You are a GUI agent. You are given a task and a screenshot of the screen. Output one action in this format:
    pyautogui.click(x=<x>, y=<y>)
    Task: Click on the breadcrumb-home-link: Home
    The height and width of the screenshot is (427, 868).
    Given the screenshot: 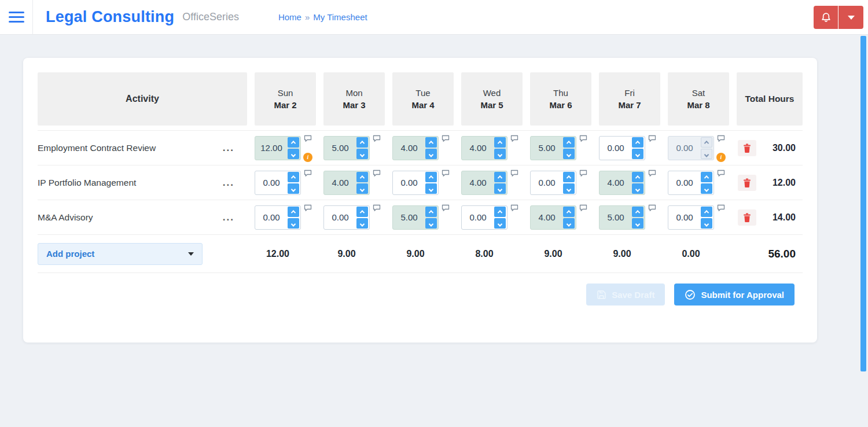 What is the action you would take?
    pyautogui.click(x=290, y=17)
    